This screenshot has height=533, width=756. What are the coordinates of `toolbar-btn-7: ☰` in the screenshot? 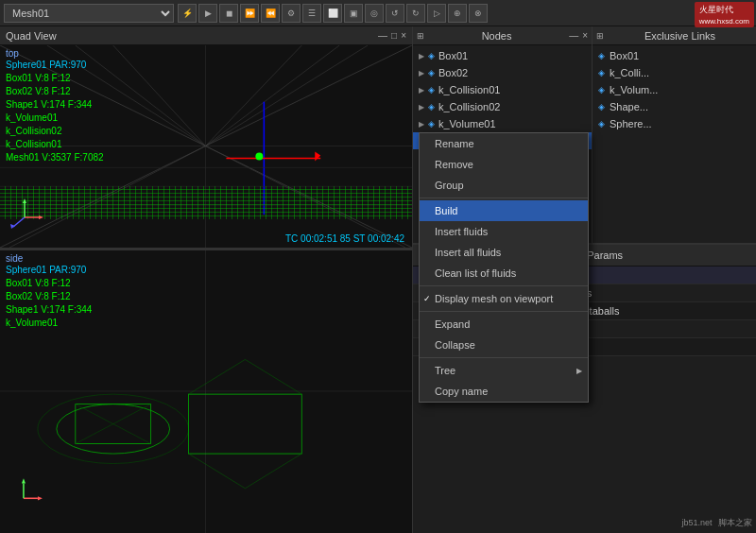 It's located at (312, 13).